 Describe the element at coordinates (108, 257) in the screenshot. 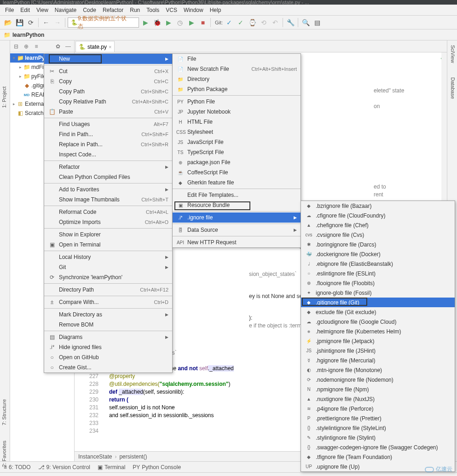

I see `ctx-local-history: Local History▶` at that location.